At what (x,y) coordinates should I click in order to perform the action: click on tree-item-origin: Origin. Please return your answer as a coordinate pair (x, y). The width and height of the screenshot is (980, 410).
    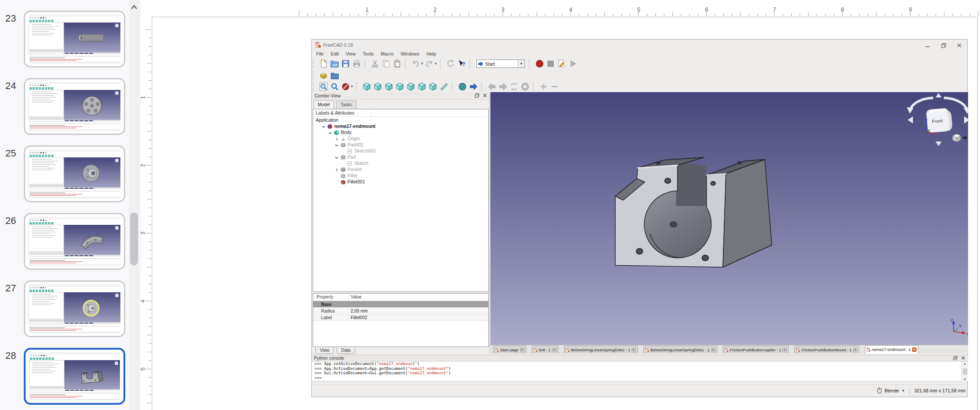
    Looking at the image, I should click on (400, 138).